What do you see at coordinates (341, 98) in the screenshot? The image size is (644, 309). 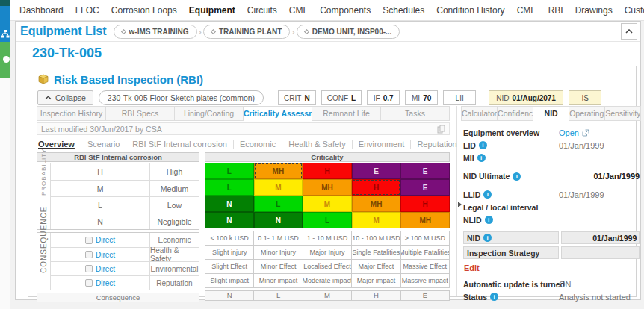 I see `badge-conf: CONFL` at bounding box center [341, 98].